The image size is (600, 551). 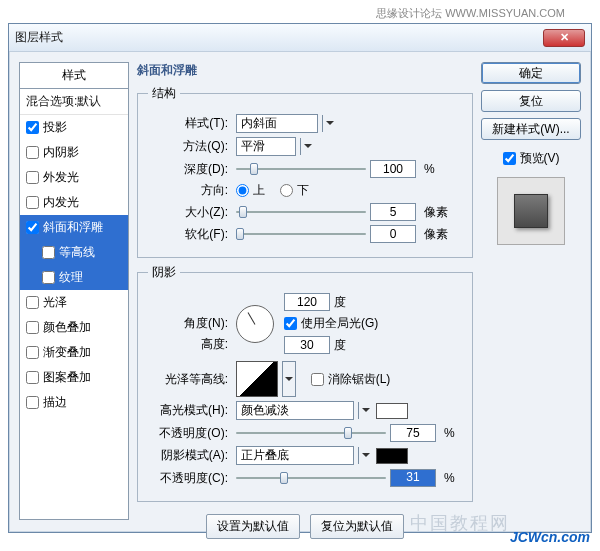 What do you see at coordinates (74, 278) in the screenshot?
I see `style-item-6: 纹理` at bounding box center [74, 278].